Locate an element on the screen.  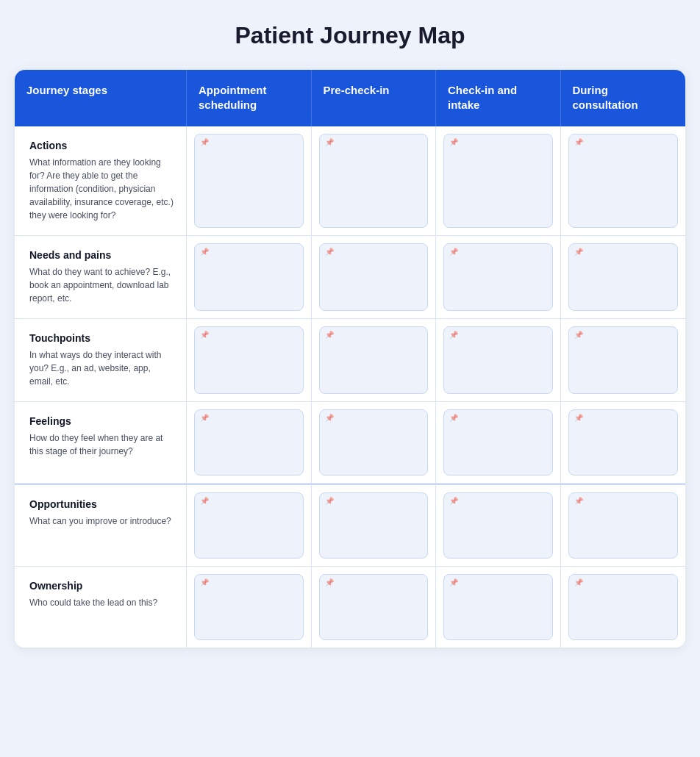
sticky-note-actions-during-consultation is located at coordinates (624, 181).